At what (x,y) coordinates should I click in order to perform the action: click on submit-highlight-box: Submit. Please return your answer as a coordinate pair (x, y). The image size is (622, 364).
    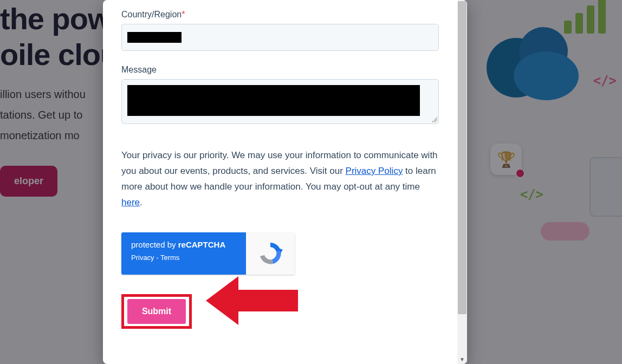
    Looking at the image, I should click on (157, 311).